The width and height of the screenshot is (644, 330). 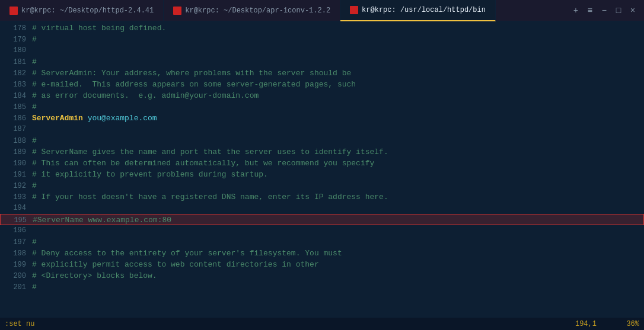 I want to click on line-number: 183, so click(x=15, y=85).